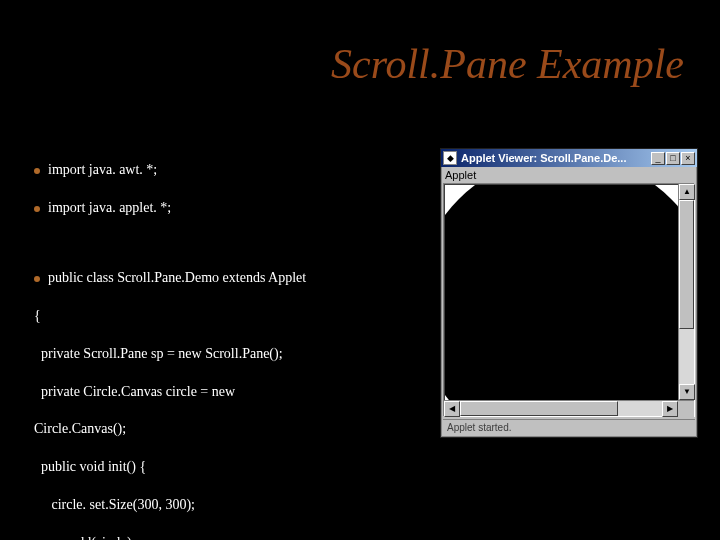 The height and width of the screenshot is (540, 720). I want to click on hscroll-thumb, so click(539, 408).